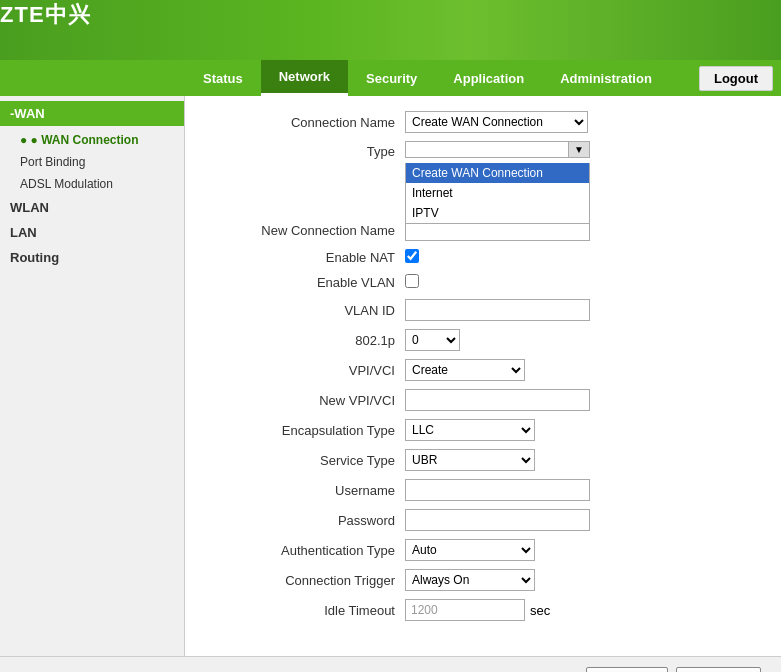 The image size is (781, 672). I want to click on new-vpivci-row: New VPI/VCI, so click(483, 400).